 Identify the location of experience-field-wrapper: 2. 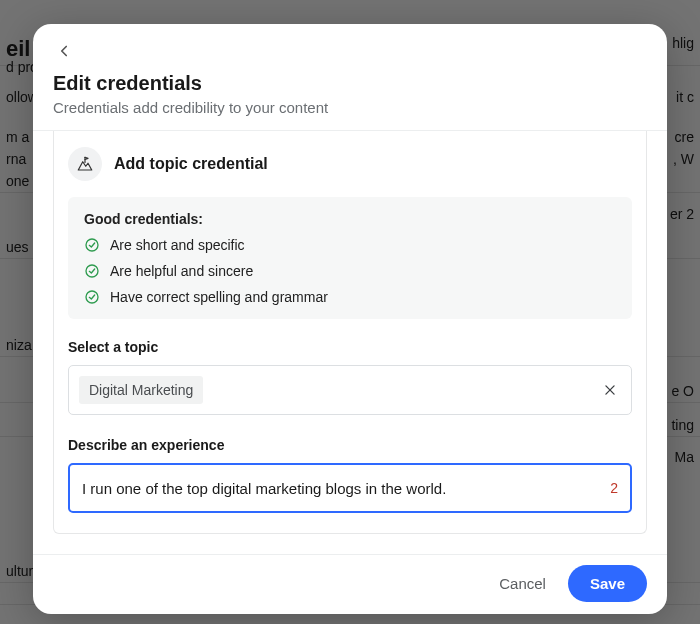
(350, 488).